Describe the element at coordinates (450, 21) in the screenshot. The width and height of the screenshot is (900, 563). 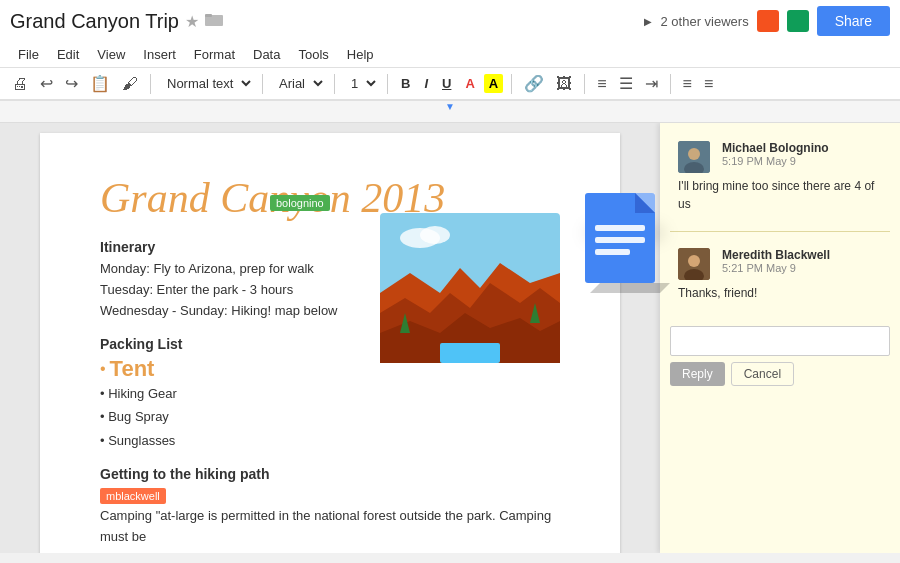
I see `title-row: Grand Canyon Trip ★ ▶ 2 other viewers Sh…` at that location.